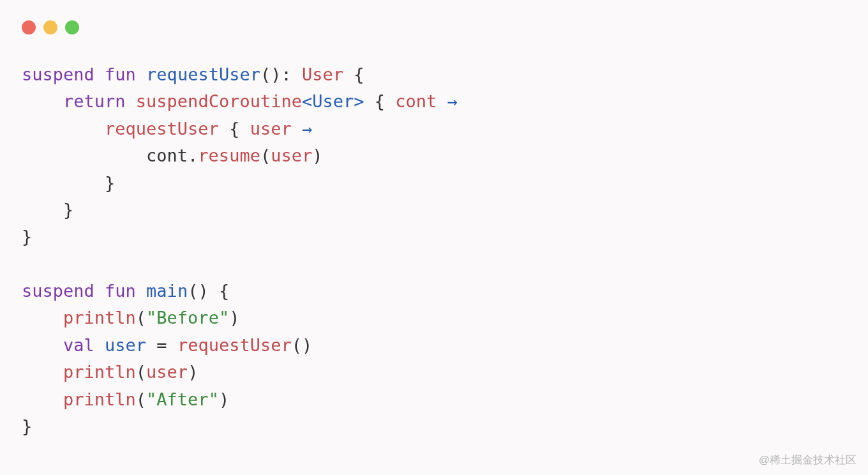  Describe the element at coordinates (307, 101) in the screenshot. I see `code-token: <` at that location.